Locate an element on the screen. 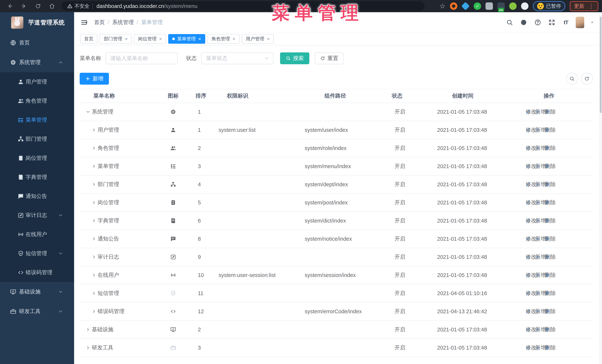 The height and width of the screenshot is (364, 602). update-button: 更新 ⋮ is located at coordinates (584, 6).